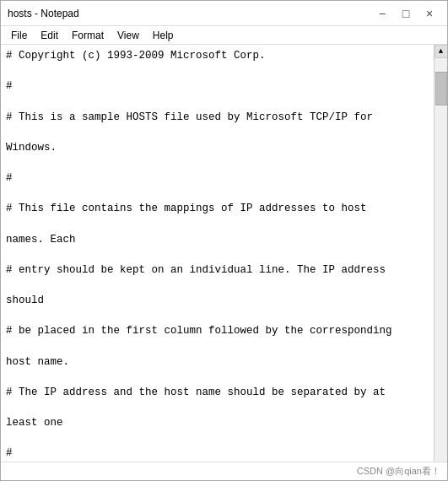 The image size is (448, 481). What do you see at coordinates (44, 14) in the screenshot?
I see `title-bar-left: hosts - Notepad` at bounding box center [44, 14].